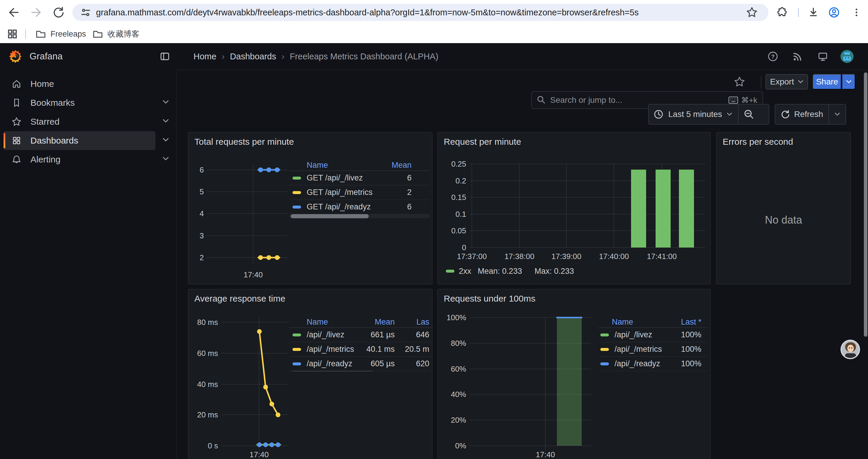 The height and width of the screenshot is (459, 868). Describe the element at coordinates (452, 248) in the screenshot. I see `y-tick: 0` at that location.